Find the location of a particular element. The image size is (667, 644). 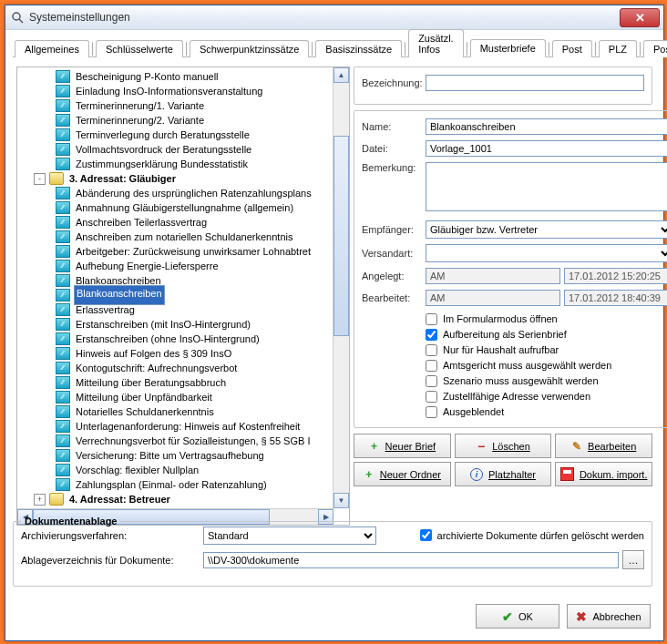

tree-item-label: Terminerinnerung/1. Variante is located at coordinates (140, 106).